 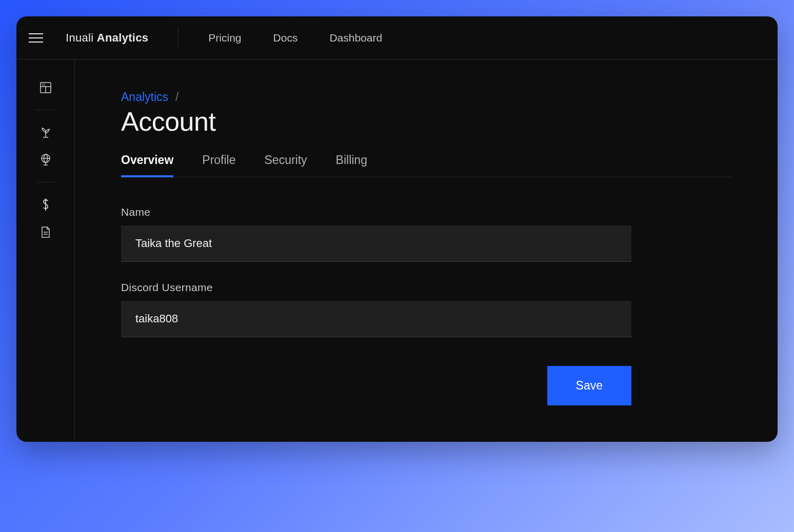 What do you see at coordinates (426, 121) in the screenshot?
I see `page-title: Account` at bounding box center [426, 121].